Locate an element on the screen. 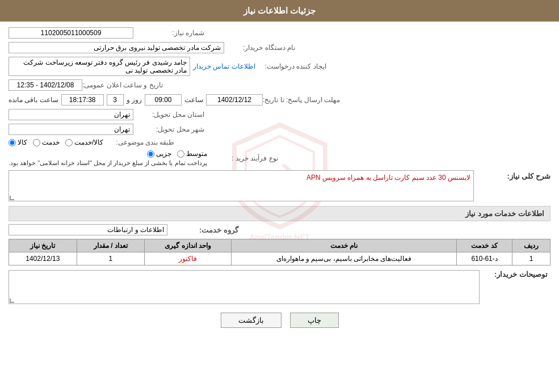  buyer-notes-box is located at coordinates (244, 287).